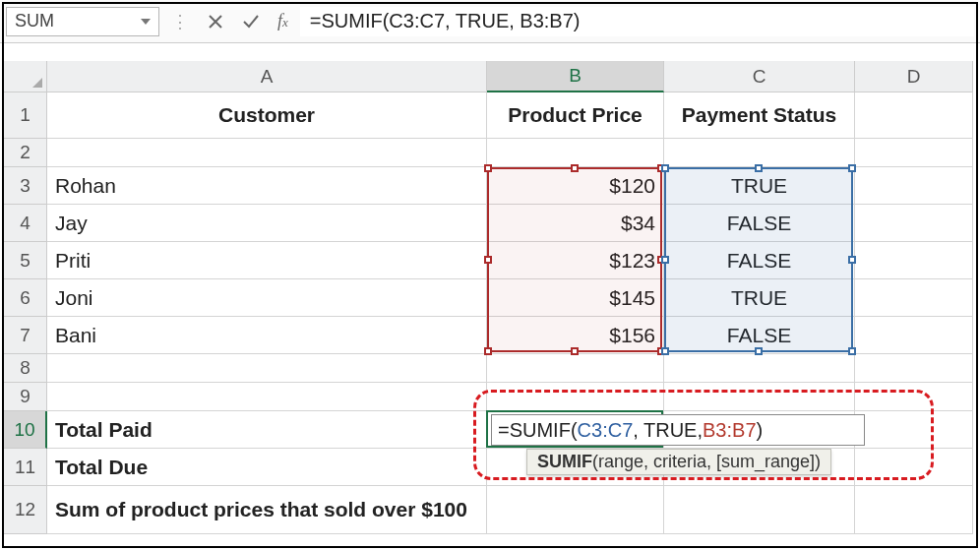 The image size is (980, 550). Describe the element at coordinates (576, 261) in the screenshot. I see `cell-price: $123` at that location.